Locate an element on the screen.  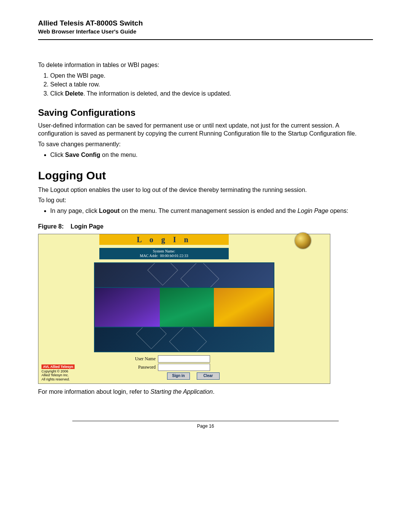
header-rule is located at coordinates (206, 40).